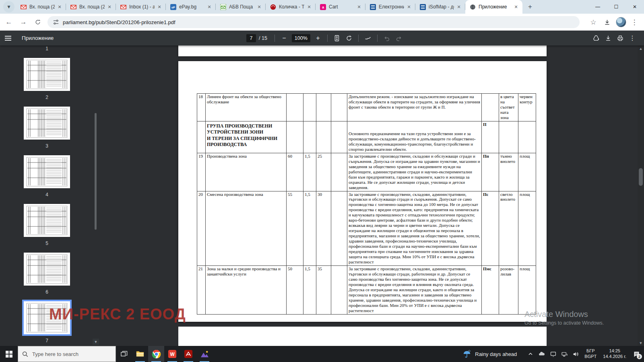 This screenshot has height=362, width=644. What do you see at coordinates (123, 7) in the screenshot?
I see `gmail-icon` at bounding box center [123, 7].